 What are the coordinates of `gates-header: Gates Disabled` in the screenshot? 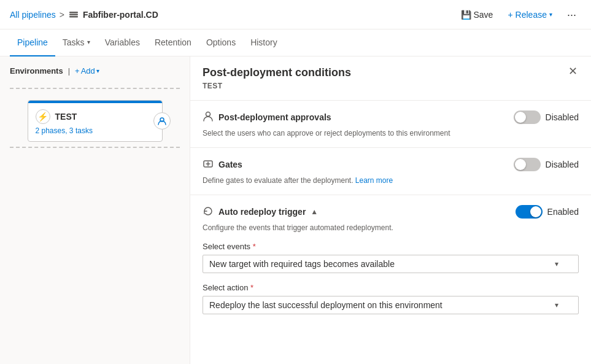 It's located at (390, 165).